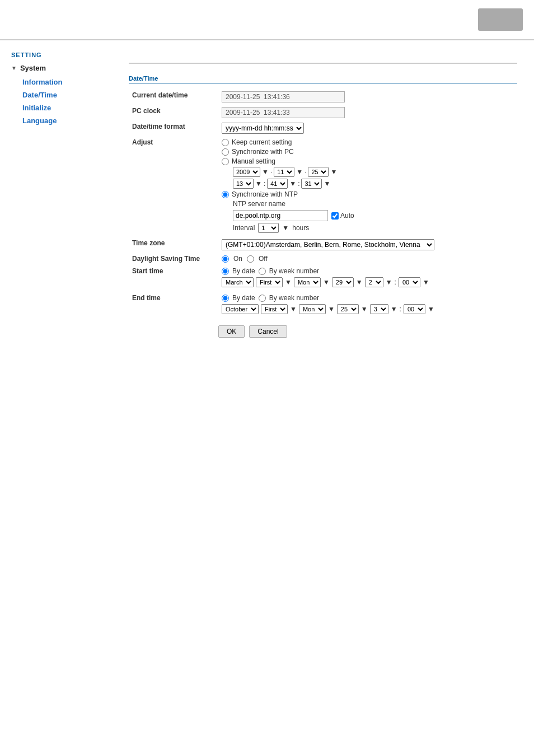 This screenshot has width=534, height=756. What do you see at coordinates (323, 278) in the screenshot?
I see `start-time-row: Start time By date By week number March` at bounding box center [323, 278].